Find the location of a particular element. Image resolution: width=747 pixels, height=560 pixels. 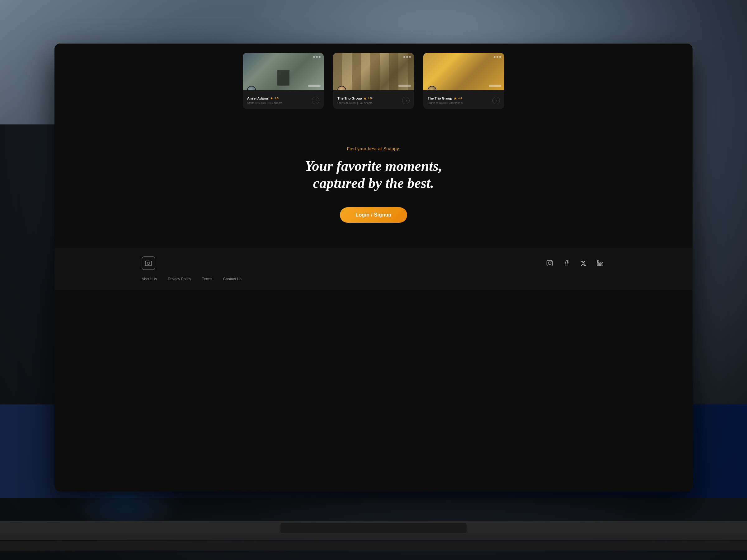

login-signup-button: Login / Signup is located at coordinates (374, 215).